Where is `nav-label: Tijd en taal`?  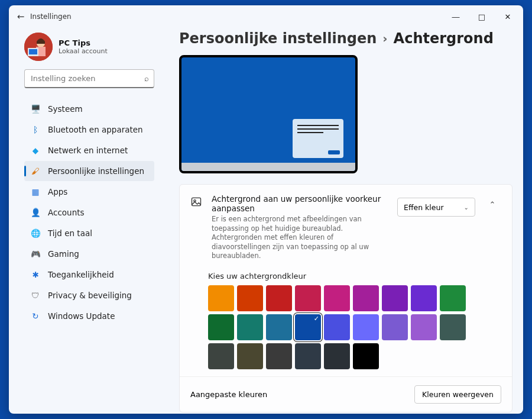 nav-label: Tijd en taal is located at coordinates (70, 233).